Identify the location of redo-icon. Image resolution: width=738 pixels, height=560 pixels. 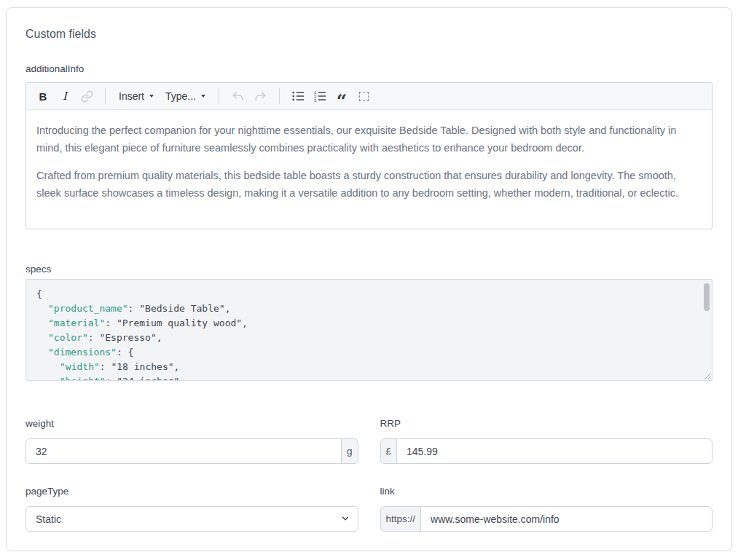
(261, 96).